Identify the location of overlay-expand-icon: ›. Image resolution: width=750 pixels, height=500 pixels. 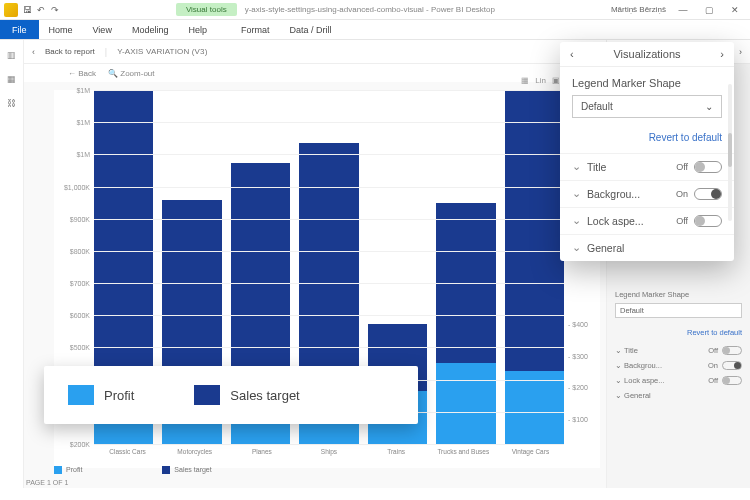
(722, 54).